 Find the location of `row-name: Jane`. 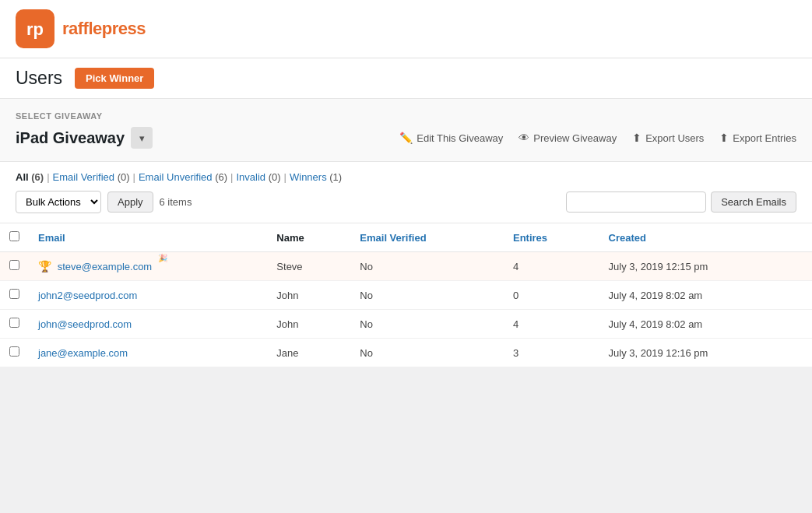

row-name: Jane is located at coordinates (308, 353).